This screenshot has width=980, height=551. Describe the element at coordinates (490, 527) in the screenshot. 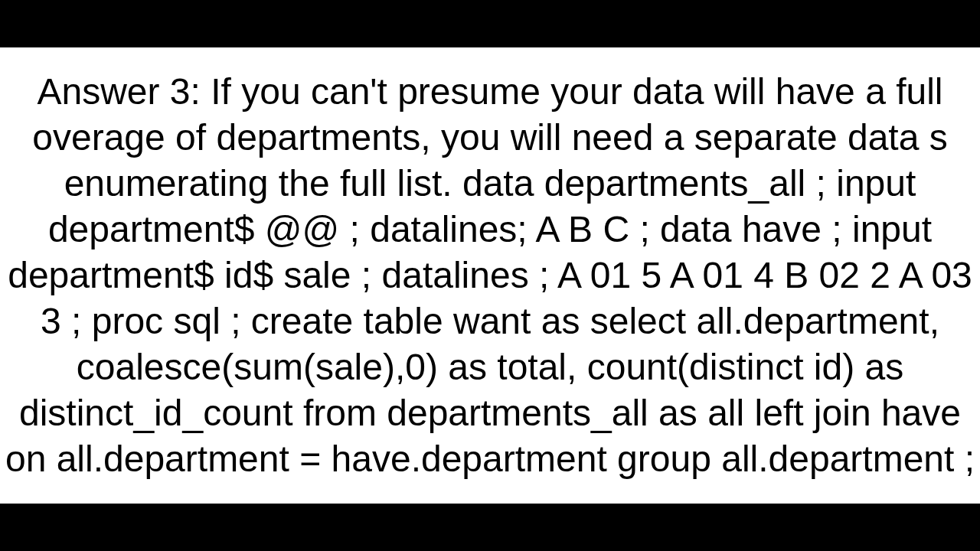

I see `letterbox-bottom` at that location.